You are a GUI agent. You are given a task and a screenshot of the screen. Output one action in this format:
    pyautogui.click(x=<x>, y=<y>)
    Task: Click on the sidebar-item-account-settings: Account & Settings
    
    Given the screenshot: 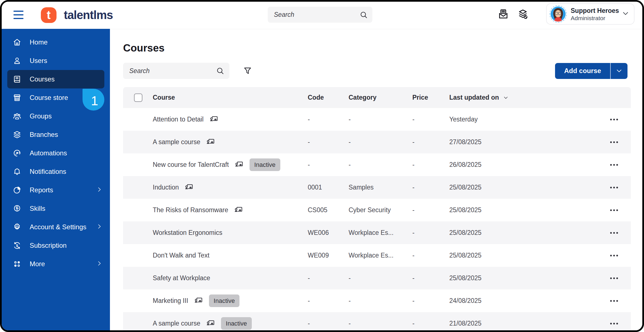 What is the action you would take?
    pyautogui.click(x=56, y=227)
    